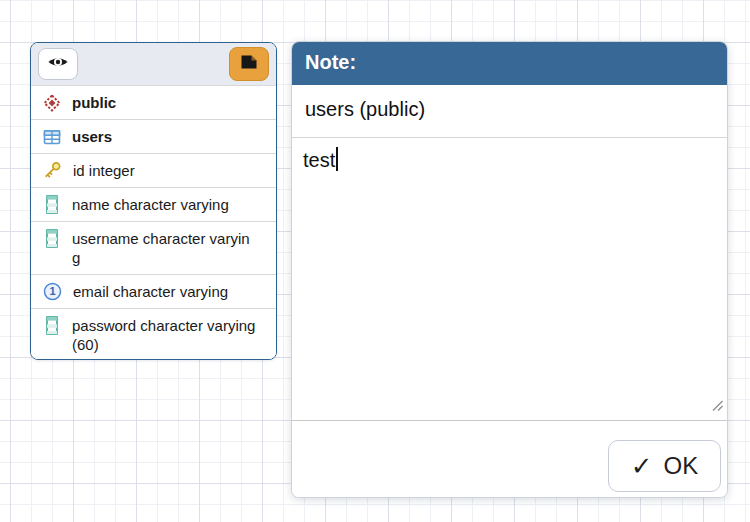 This screenshot has width=750, height=522. I want to click on column-label: id integer, so click(166, 170).